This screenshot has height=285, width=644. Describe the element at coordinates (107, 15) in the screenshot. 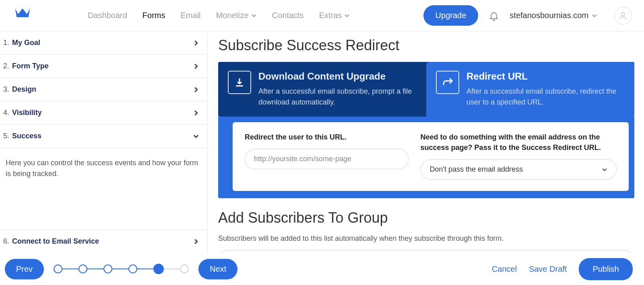

I see `nav-dashboard: Dashboard` at that location.